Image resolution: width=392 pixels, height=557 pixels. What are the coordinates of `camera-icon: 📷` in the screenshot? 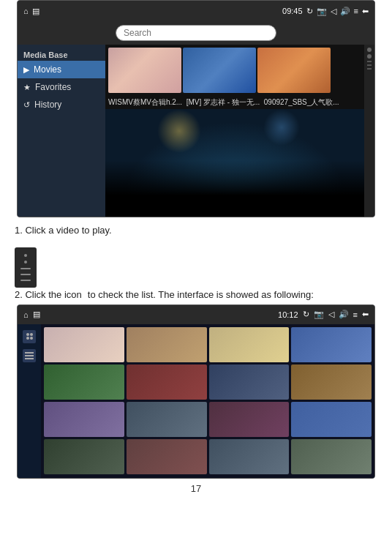 It's located at (322, 12).